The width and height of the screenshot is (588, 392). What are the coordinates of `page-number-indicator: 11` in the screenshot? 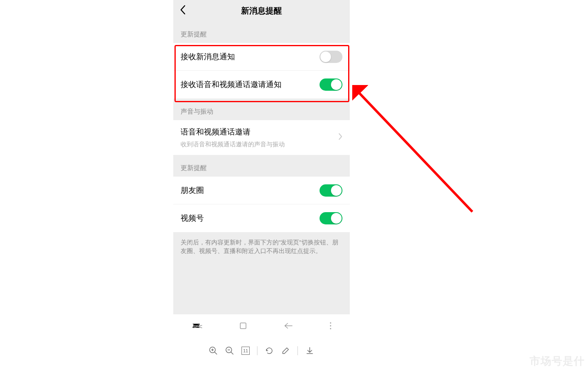 It's located at (246, 351).